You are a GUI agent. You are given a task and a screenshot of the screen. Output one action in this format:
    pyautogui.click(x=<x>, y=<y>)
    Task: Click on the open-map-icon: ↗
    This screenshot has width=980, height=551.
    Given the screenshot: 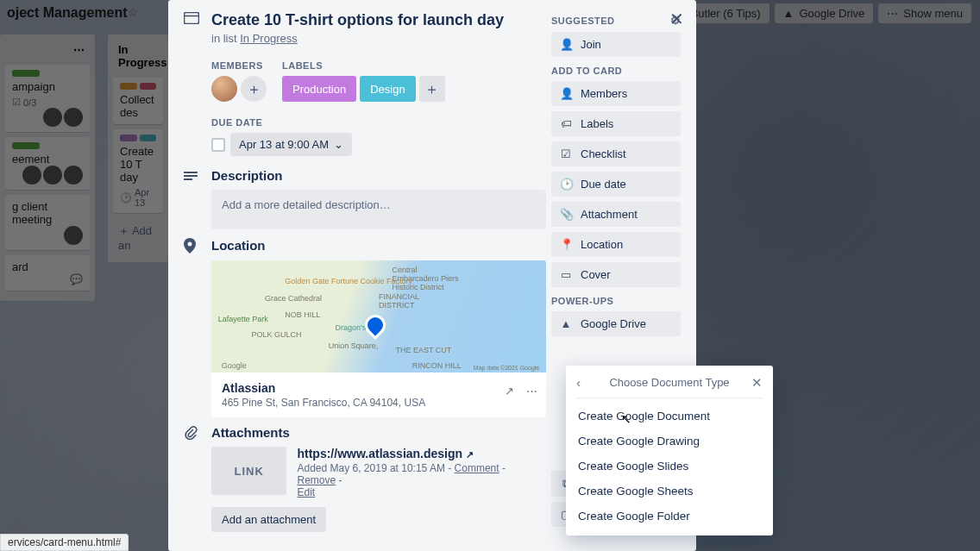 What is the action you would take?
    pyautogui.click(x=509, y=391)
    